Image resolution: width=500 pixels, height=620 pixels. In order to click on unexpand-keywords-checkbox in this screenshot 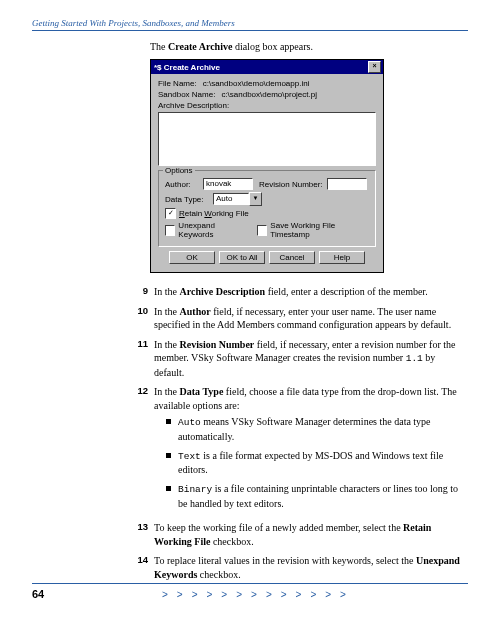, I will do `click(170, 230)`.